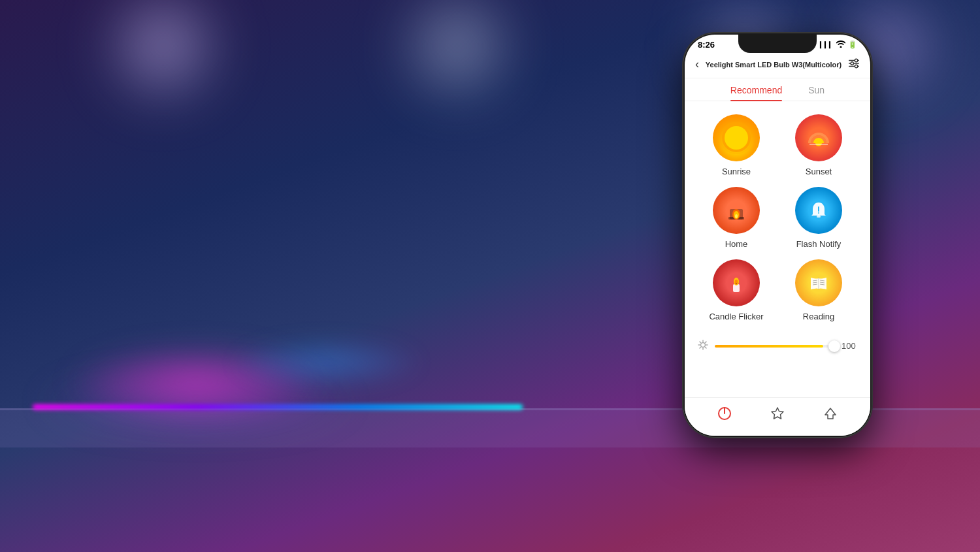  What do you see at coordinates (775, 346) in the screenshot?
I see `brightness-slider` at bounding box center [775, 346].